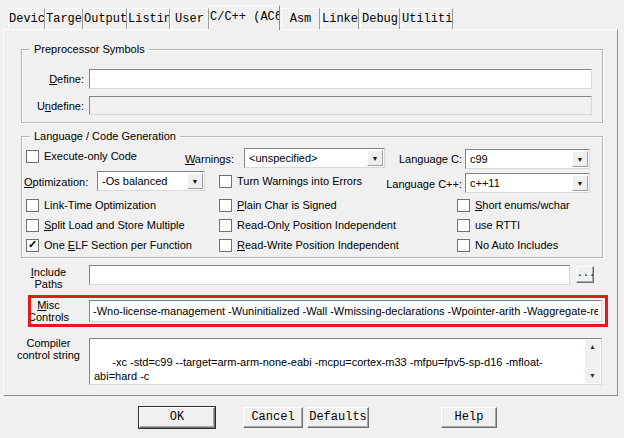 The image size is (624, 438). I want to click on execute-only-code-checkbox, so click(32, 156).